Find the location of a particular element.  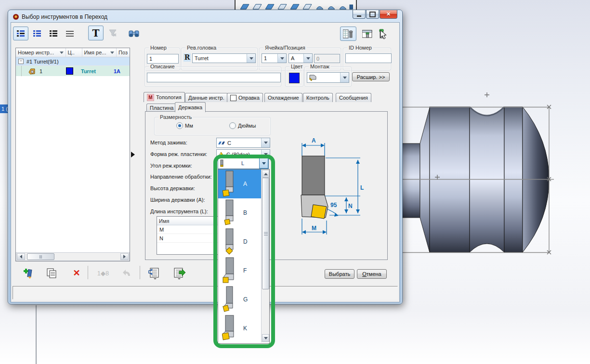

dropdown-vscrollbar is located at coordinates (265, 256).